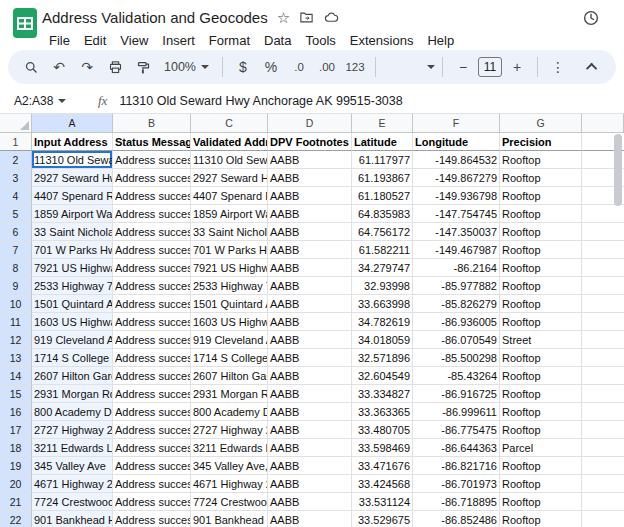  Describe the element at coordinates (230, 376) in the screenshot. I see `cell-C14: 2607 Hilton Gar` at that location.